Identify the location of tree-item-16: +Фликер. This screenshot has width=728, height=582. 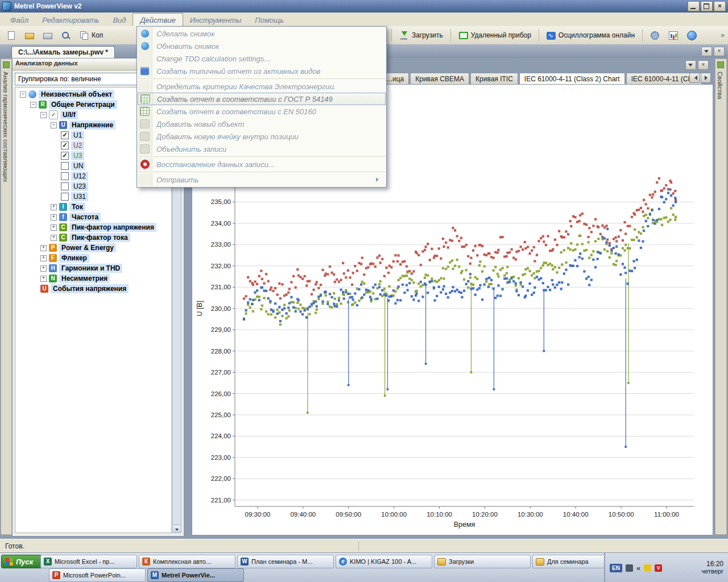
(93, 258).